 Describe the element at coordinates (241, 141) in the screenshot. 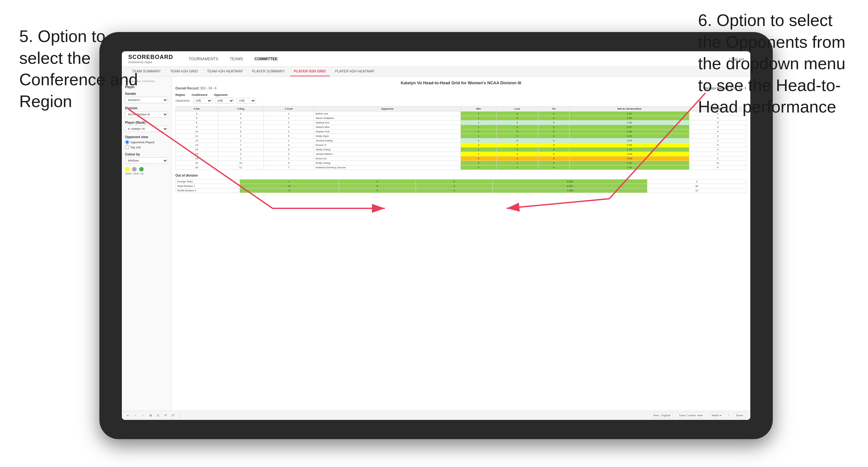

I see `cell-reg: 1` at that location.